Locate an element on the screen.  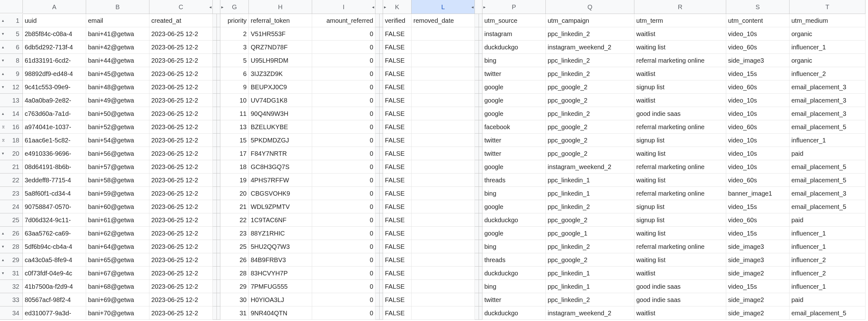
cell-P8: bing is located at coordinates (514, 61).